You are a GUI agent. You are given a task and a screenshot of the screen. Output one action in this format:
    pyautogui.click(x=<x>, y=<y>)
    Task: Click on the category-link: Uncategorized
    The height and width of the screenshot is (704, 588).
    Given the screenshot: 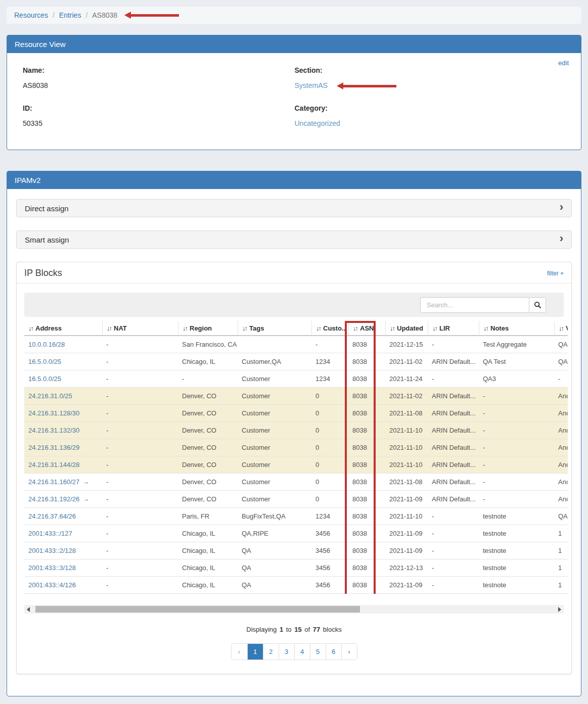 What is the action you would take?
    pyautogui.click(x=318, y=123)
    